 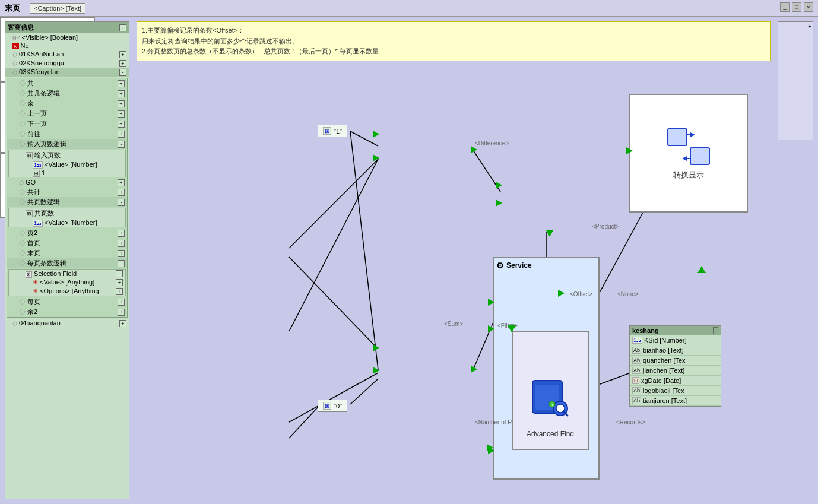 What do you see at coordinates (474, 150) in the screenshot?
I see `arrow-subtract-out` at bounding box center [474, 150].